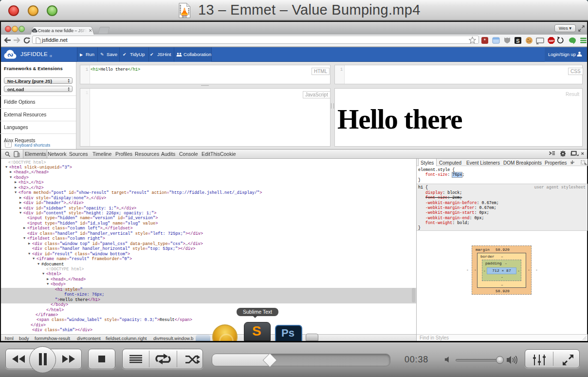 Image resolution: width=588 pixels, height=377 pixels. Describe the element at coordinates (518, 41) in the screenshot. I see `svg-text: S` at that location.